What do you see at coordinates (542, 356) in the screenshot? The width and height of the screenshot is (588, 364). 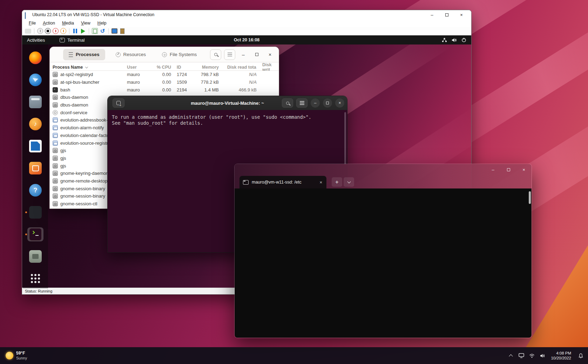 I see `volume-tray-icon` at bounding box center [542, 356].